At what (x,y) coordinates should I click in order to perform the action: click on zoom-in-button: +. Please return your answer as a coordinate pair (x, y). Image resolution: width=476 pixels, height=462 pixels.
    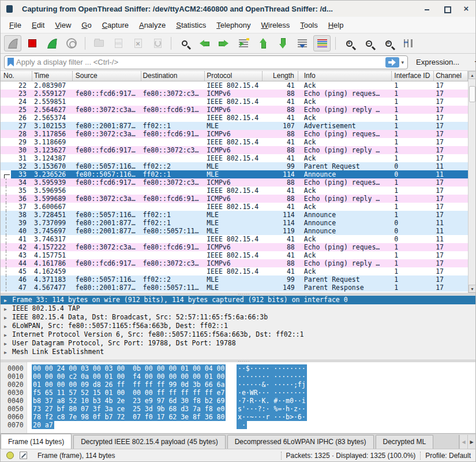
    Looking at the image, I should click on (349, 43).